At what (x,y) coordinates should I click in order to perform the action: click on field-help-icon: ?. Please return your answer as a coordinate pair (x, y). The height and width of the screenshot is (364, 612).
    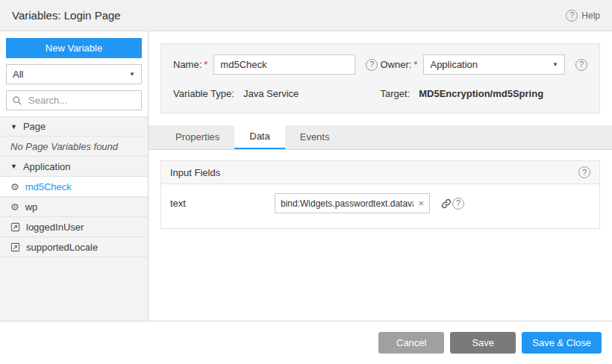
    Looking at the image, I should click on (458, 204).